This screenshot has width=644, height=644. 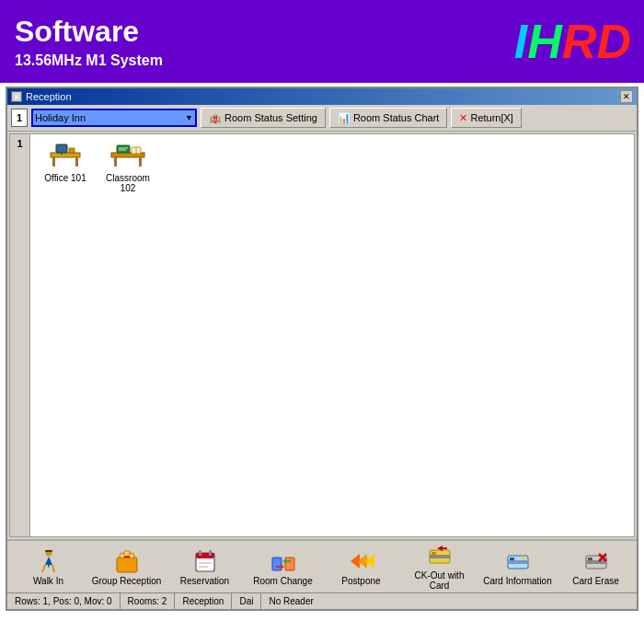 I want to click on floor-sidebar-label: 1, so click(x=19, y=144).